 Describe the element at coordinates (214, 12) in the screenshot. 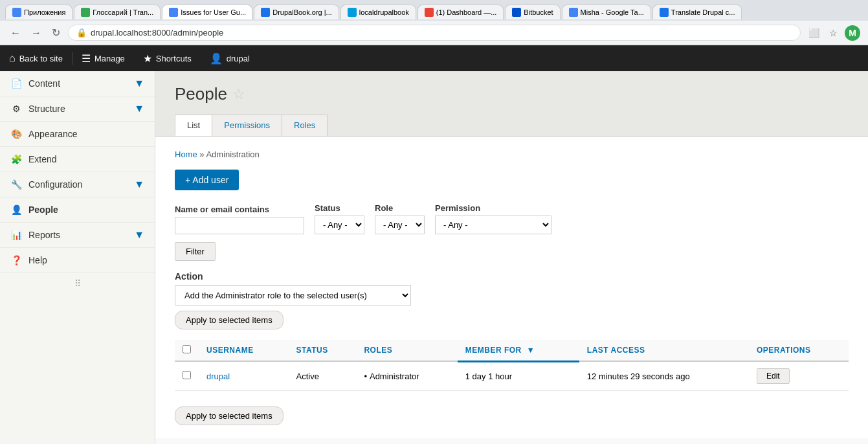

I see `tab-label: Issues for User Gu...` at that location.